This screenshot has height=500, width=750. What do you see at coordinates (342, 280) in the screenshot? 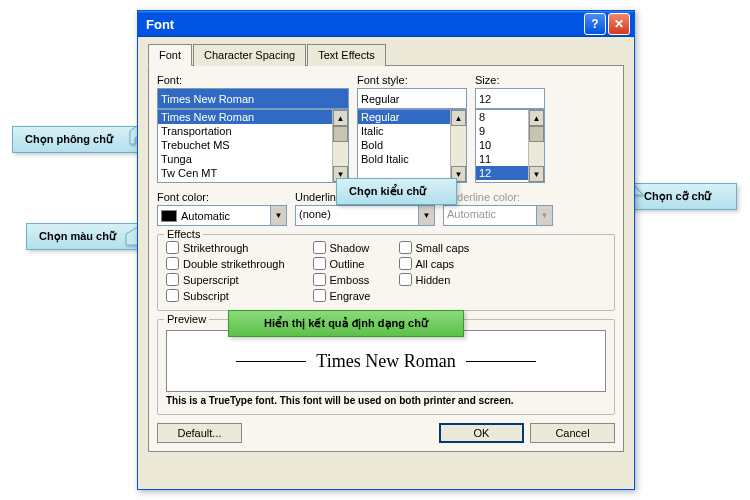
I see `checkbox-emboss: Emboss` at bounding box center [342, 280].